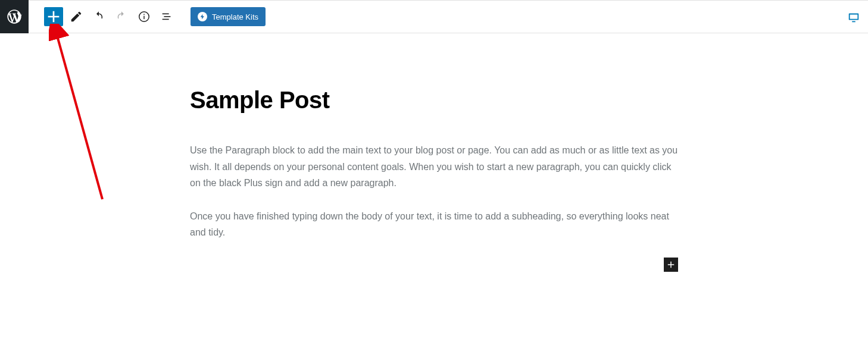 Image resolution: width=868 pixels, height=339 pixels. What do you see at coordinates (99, 17) in the screenshot?
I see `undo-button` at bounding box center [99, 17].